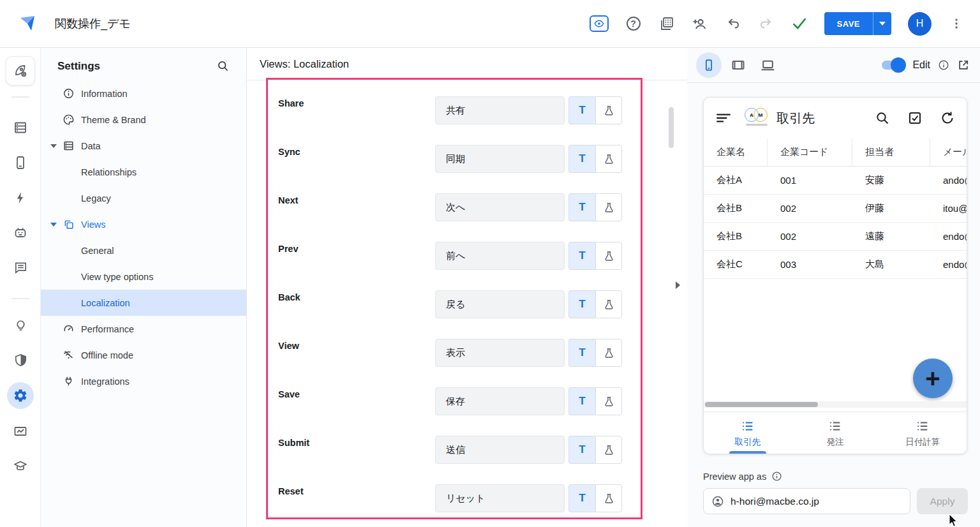 Image resolution: width=980 pixels, height=527 pixels. I want to click on preview-app-icon, so click(599, 24).